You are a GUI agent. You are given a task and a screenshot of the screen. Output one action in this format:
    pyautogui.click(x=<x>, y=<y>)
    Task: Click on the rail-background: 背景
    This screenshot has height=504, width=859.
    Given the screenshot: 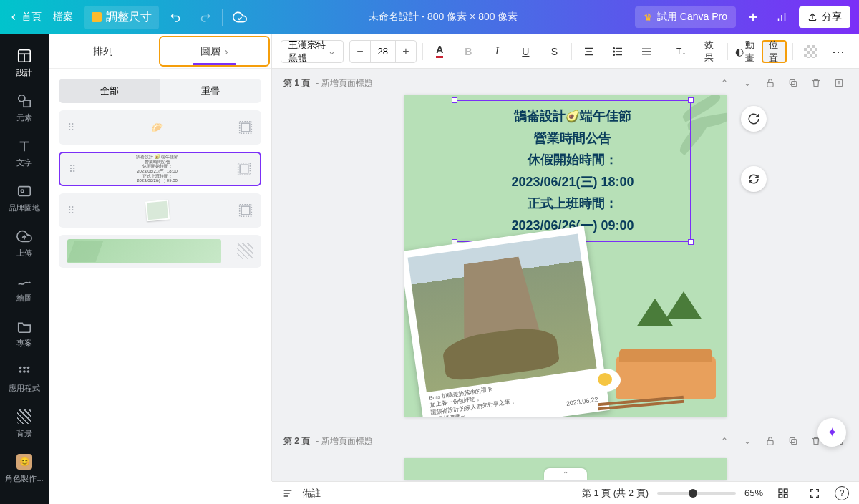 What is the action you would take?
    pyautogui.click(x=24, y=424)
    